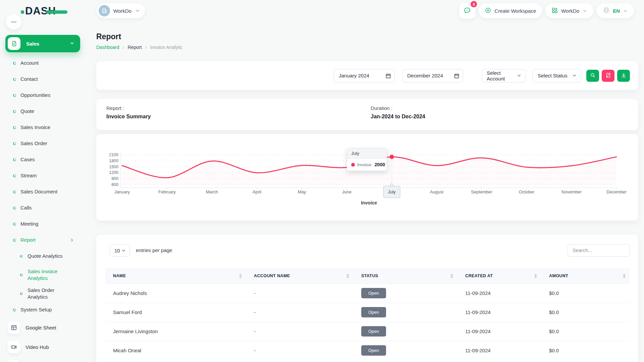 Image resolution: width=644 pixels, height=362 pixels. I want to click on sidebar-item-sales-order-analytics: Sales Order Analytics, so click(44, 294).